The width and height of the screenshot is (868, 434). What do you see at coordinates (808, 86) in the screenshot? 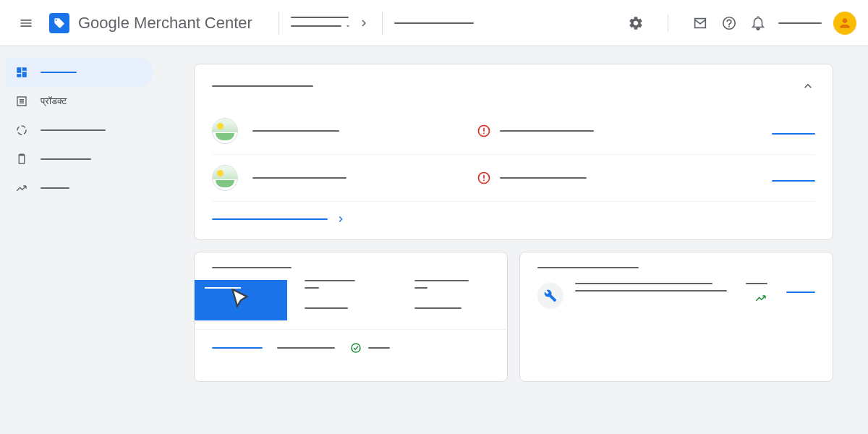
I see `collapse-button` at bounding box center [808, 86].